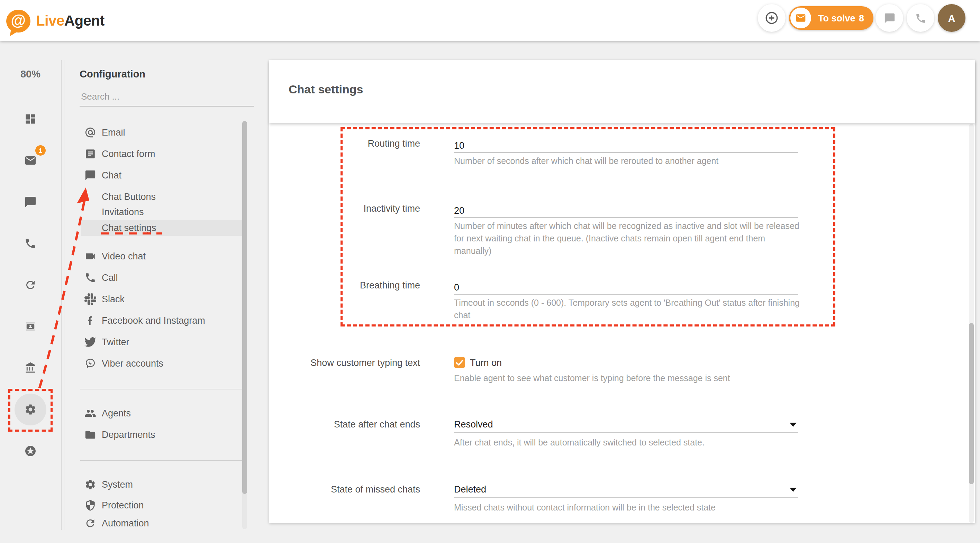 This screenshot has height=543, width=980. Describe the element at coordinates (30, 74) in the screenshot. I see `zoom-level-indicator: 80%` at that location.